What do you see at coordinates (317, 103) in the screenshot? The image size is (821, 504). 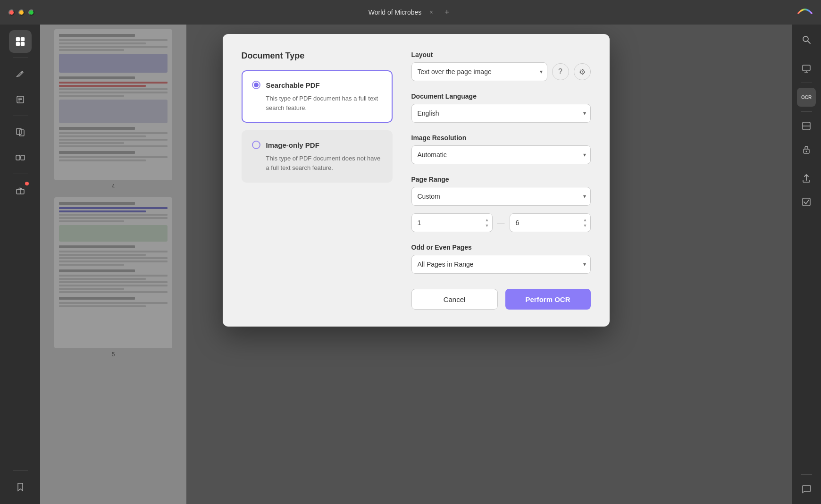 I see `searchable-pdf-desc: This type of PDF document has a full tex…` at bounding box center [317, 103].